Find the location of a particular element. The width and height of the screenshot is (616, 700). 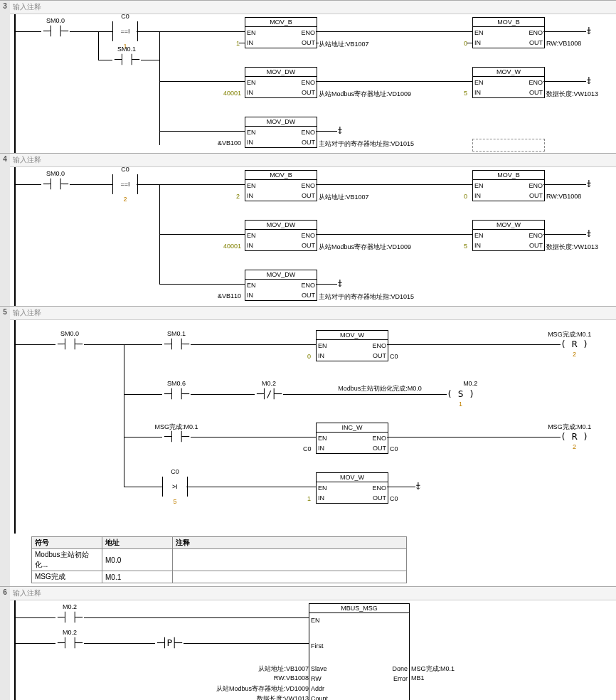

contact-m02-nc: M0.2 ─┤/├─ is located at coordinates (269, 395).